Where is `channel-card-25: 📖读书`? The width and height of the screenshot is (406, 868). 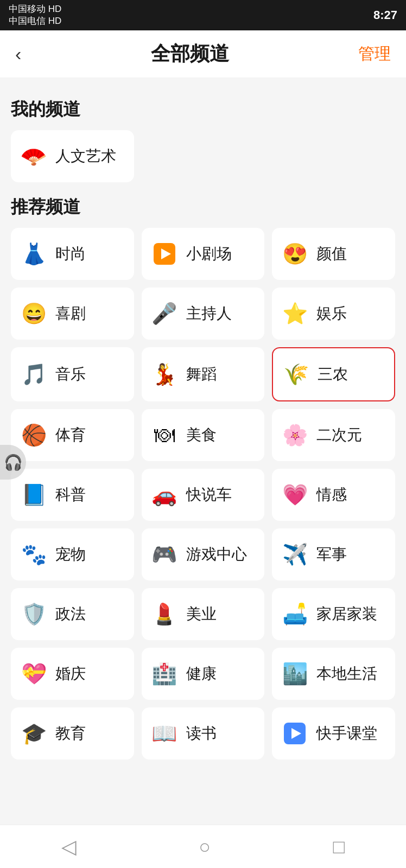
channel-card-25: 📖读书 is located at coordinates (203, 733).